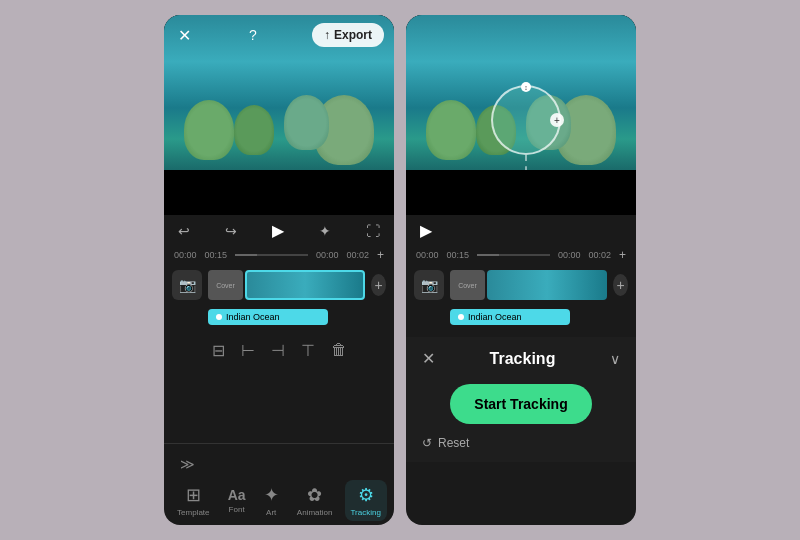  Describe the element at coordinates (272, 500) in the screenshot. I see `nav-item-art: ✦ Art` at that location.